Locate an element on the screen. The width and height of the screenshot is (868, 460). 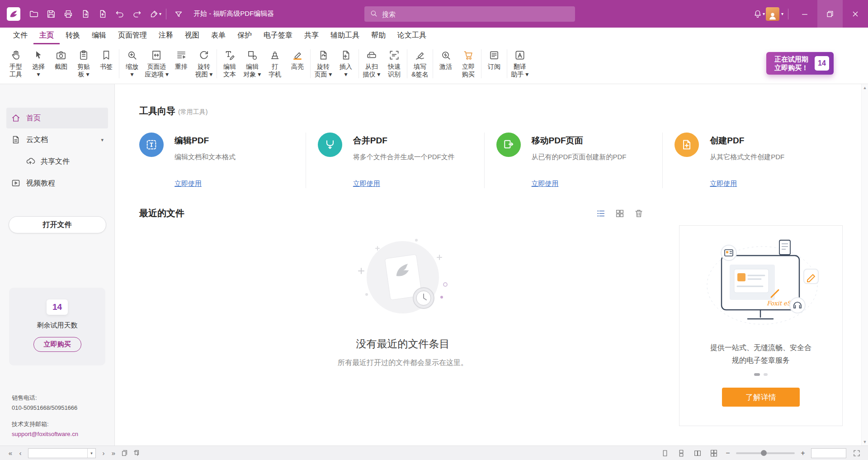
ribbon-tool-insert: 插入▾ is located at coordinates (346, 63).